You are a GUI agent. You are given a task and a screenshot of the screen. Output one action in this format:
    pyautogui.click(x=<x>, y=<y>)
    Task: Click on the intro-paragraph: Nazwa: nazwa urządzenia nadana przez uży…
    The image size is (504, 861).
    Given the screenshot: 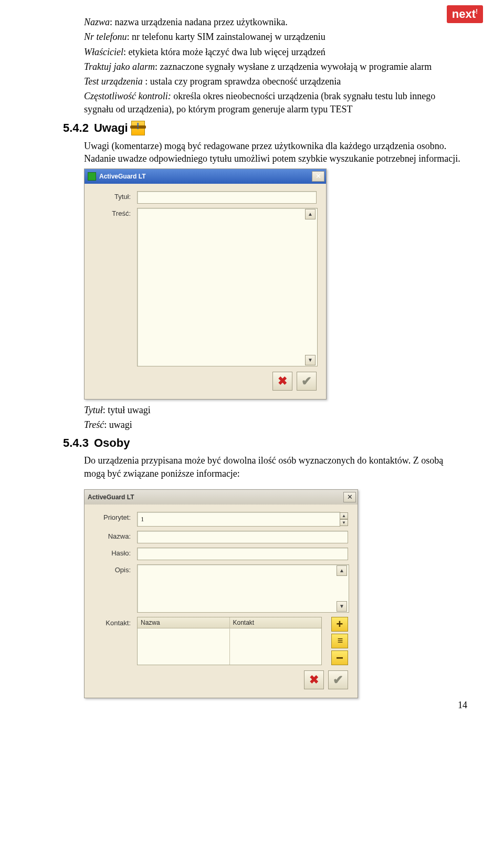 What is the action you would take?
    pyautogui.click(x=273, y=66)
    